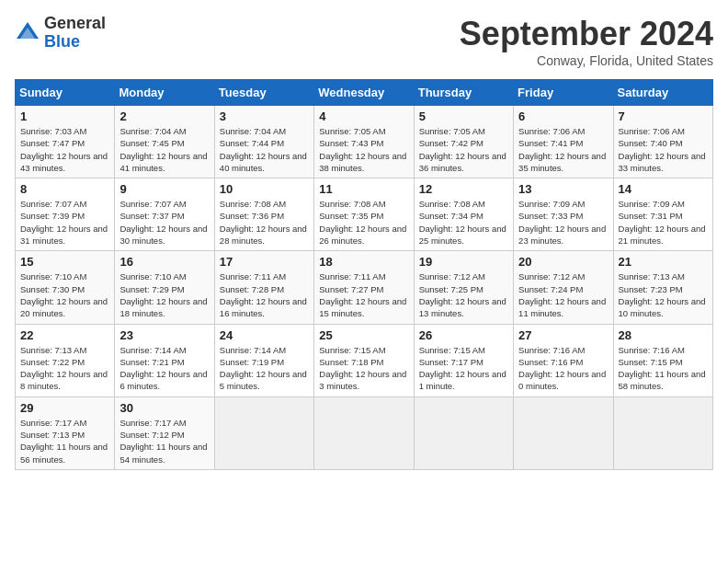 The image size is (728, 563). Describe the element at coordinates (265, 190) in the screenshot. I see `day-number: 10` at that location.